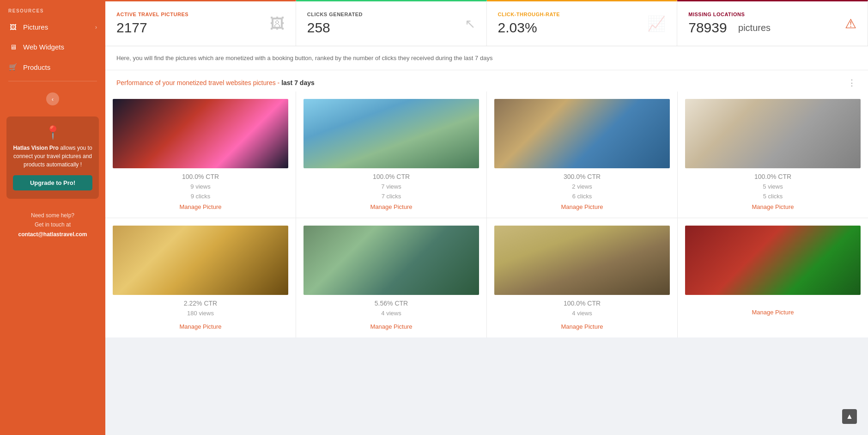 The height and width of the screenshot is (435, 868). What do you see at coordinates (391, 207) in the screenshot?
I see `manage-link-2: Manage Picture` at bounding box center [391, 207].